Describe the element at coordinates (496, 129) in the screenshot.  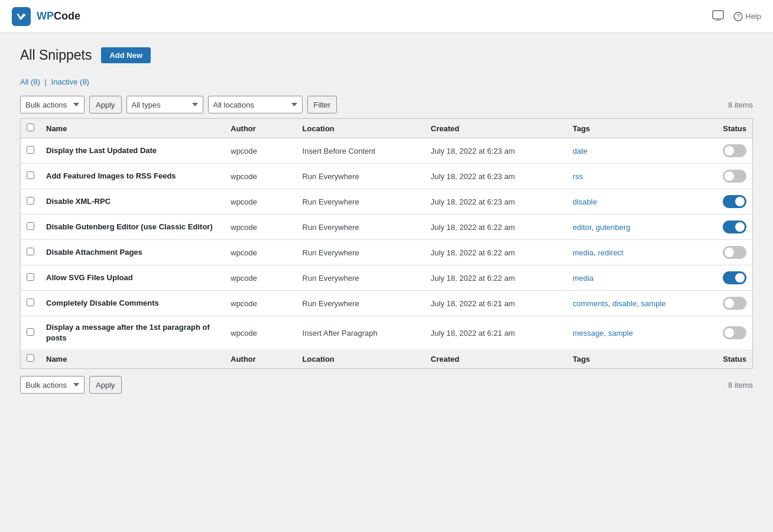
I see `col-header-created: Created` at that location.